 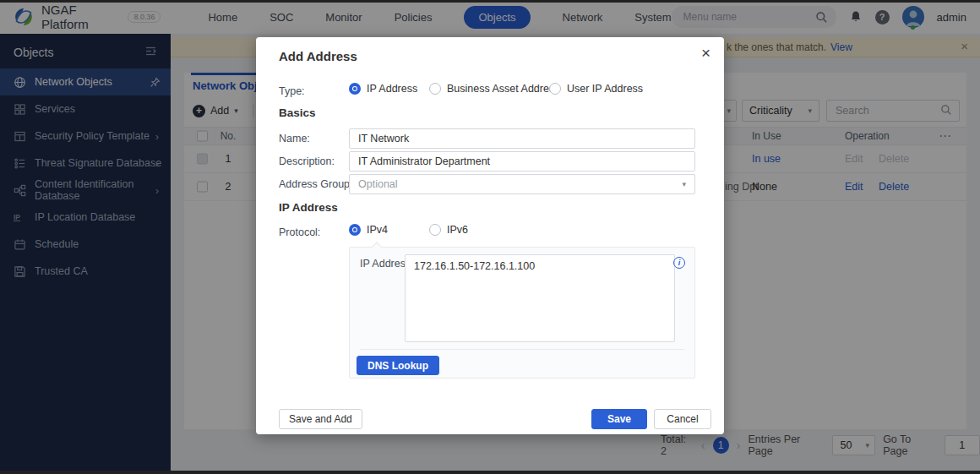 I want to click on info-icon: i, so click(x=679, y=263).